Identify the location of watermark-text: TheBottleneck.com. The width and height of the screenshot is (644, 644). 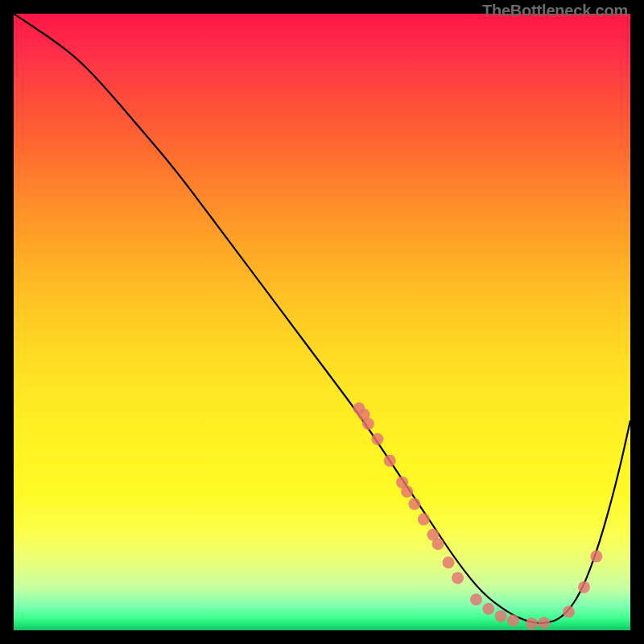
(555, 11).